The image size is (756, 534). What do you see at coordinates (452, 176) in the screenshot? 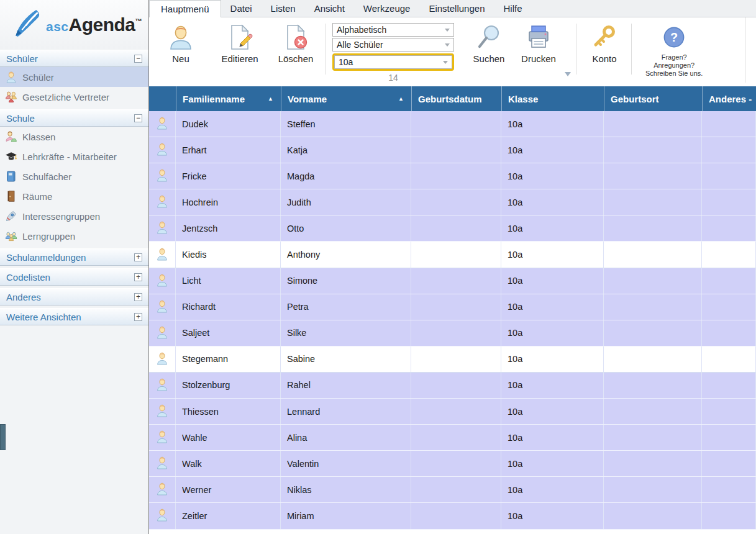
I see `table-row: Fricke Magda 10a` at bounding box center [452, 176].